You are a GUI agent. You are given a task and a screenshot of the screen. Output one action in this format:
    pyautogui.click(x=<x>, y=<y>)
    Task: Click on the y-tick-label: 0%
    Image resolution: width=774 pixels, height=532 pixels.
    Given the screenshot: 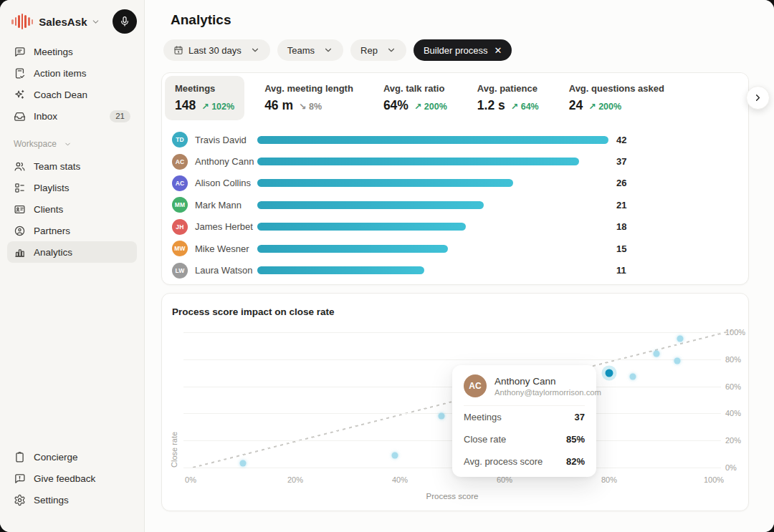 What is the action you would take?
    pyautogui.click(x=731, y=468)
    